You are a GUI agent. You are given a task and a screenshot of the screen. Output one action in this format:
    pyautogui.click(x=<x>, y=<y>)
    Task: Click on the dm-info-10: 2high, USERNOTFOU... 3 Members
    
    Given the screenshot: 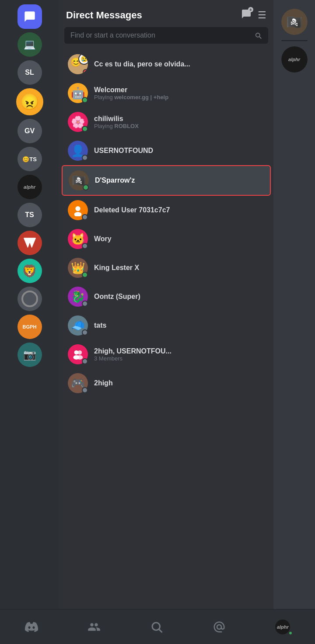 What is the action you would take?
    pyautogui.click(x=179, y=355)
    